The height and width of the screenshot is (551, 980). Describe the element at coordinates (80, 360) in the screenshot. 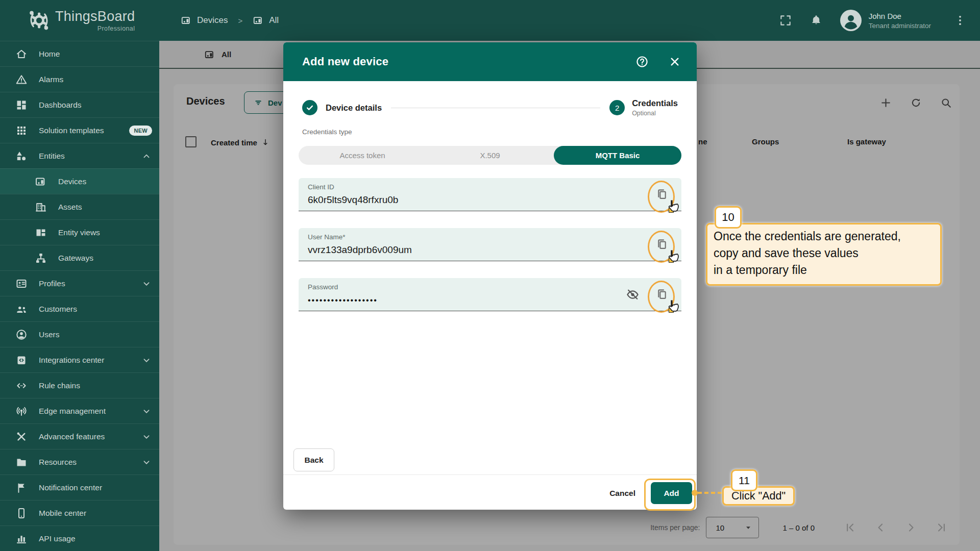

I see `sidebar-item-integrations-center: Integrations center` at that location.